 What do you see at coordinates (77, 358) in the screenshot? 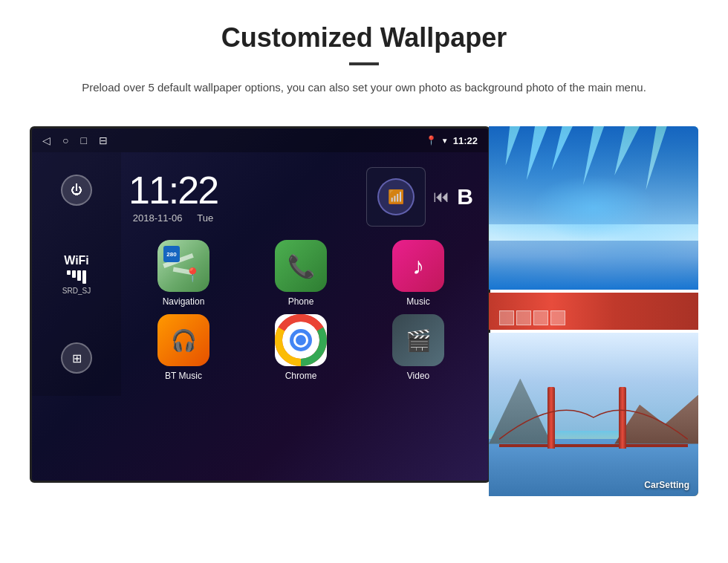
I see `apps-grid-button: ⊞` at bounding box center [77, 358].